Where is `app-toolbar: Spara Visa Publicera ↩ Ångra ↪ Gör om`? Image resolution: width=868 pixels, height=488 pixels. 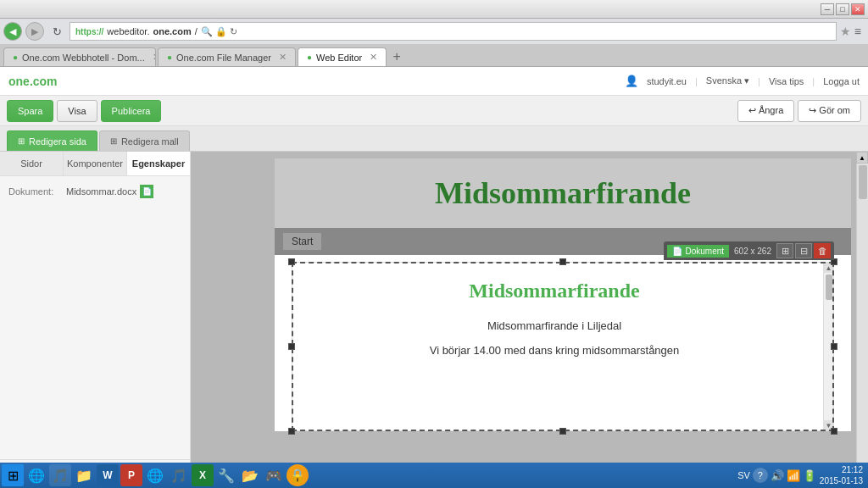
app-toolbar: Spara Visa Publicera ↩ Ångra ↪ Gör om is located at coordinates (434, 111).